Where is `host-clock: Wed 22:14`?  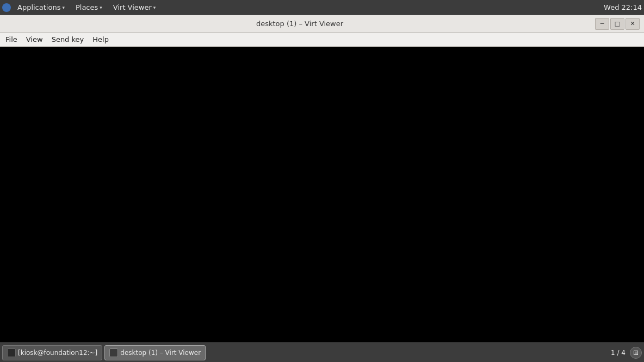 host-clock: Wed 22:14 is located at coordinates (623, 8).